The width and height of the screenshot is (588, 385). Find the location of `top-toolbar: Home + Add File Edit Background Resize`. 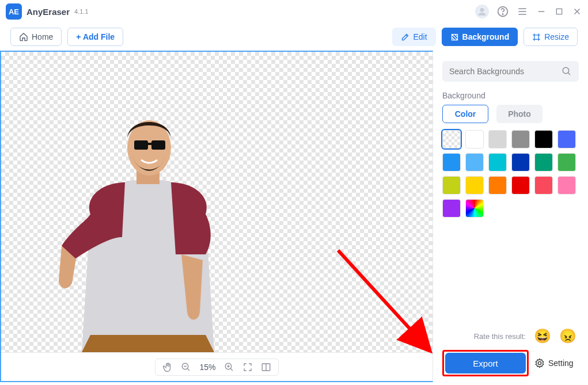

top-toolbar: Home + Add File Edit Background Resize is located at coordinates (294, 37).